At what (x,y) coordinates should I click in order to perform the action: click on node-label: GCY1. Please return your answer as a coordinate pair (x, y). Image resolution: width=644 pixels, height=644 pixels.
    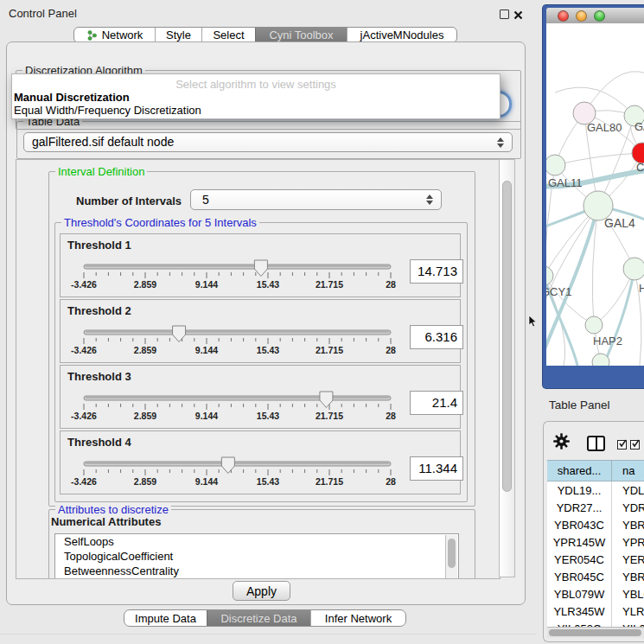
    Looking at the image, I should click on (558, 292).